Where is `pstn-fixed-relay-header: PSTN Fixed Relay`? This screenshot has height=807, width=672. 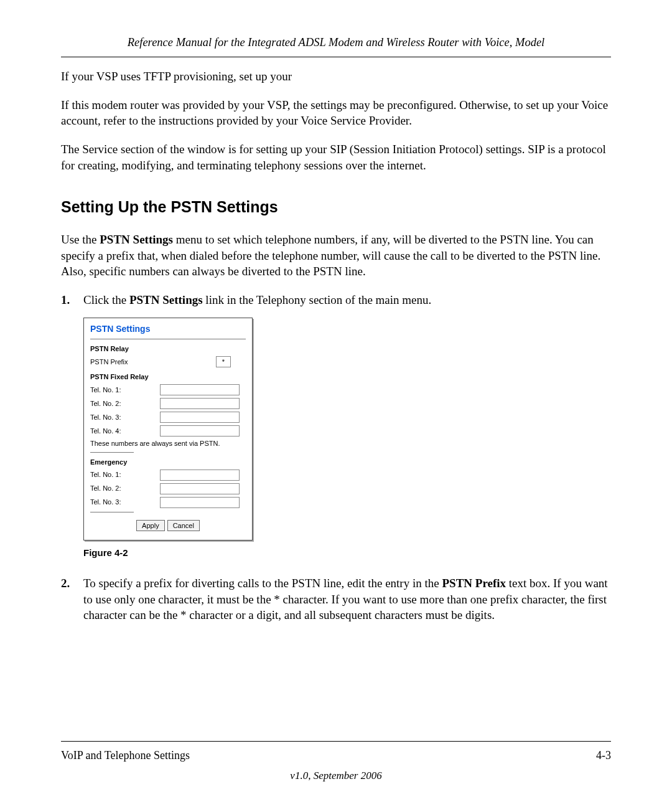
pstn-fixed-relay-header: PSTN Fixed Relay is located at coordinates (168, 377).